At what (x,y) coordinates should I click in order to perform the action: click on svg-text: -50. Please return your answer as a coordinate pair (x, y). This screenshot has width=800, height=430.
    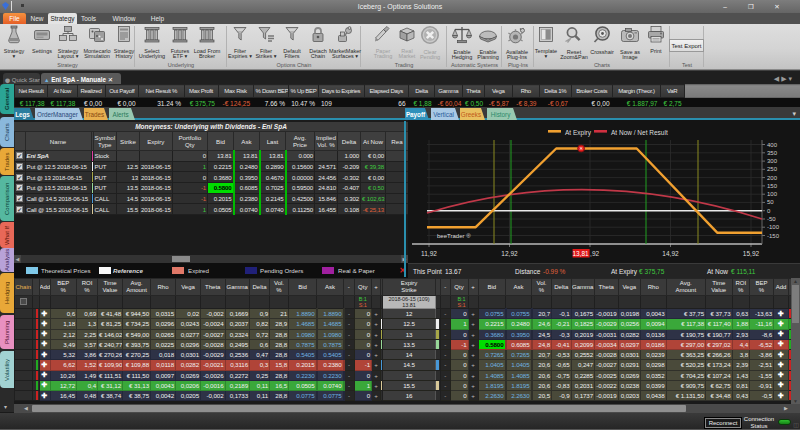
    Looking at the image, I should click on (772, 219).